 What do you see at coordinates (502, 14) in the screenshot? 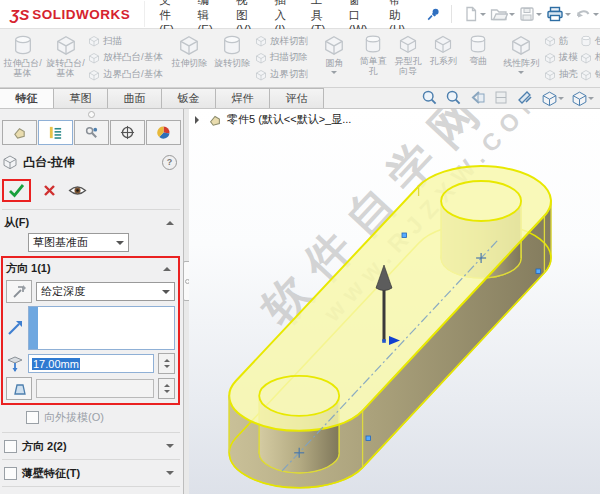
I see `open-button` at bounding box center [502, 14].